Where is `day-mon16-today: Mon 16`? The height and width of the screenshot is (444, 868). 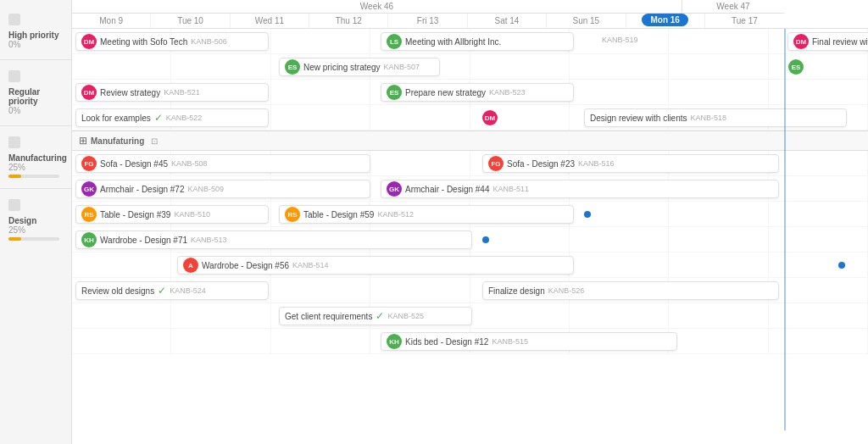 day-mon16-today: Mon 16 is located at coordinates (665, 20).